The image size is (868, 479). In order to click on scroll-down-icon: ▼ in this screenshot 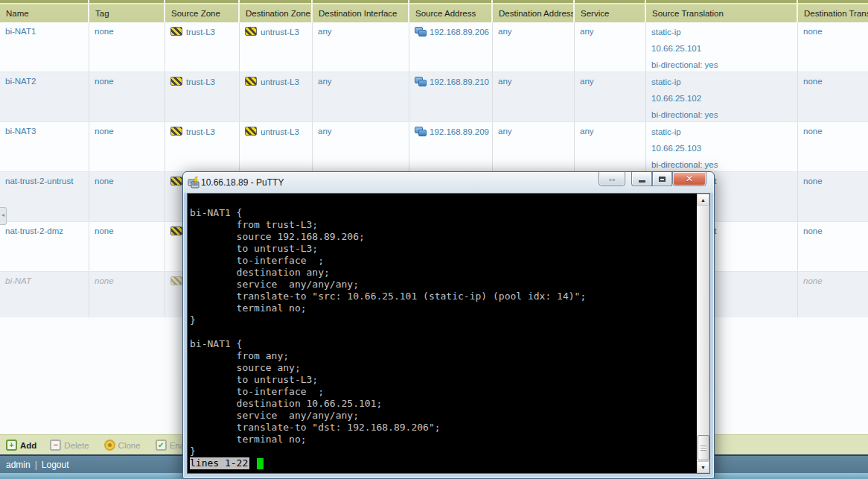, I will do `click(703, 467)`.